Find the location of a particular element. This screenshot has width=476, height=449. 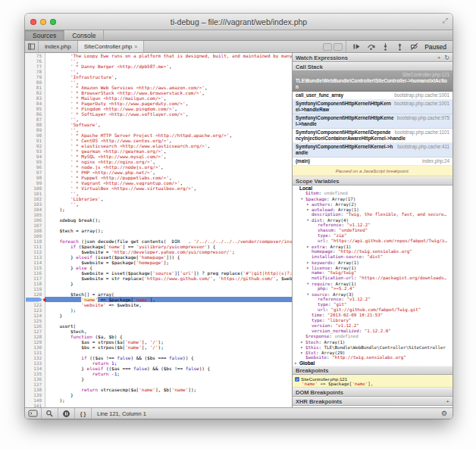

variable-row: ▼source: Array(3) is located at coordinates (373, 294).